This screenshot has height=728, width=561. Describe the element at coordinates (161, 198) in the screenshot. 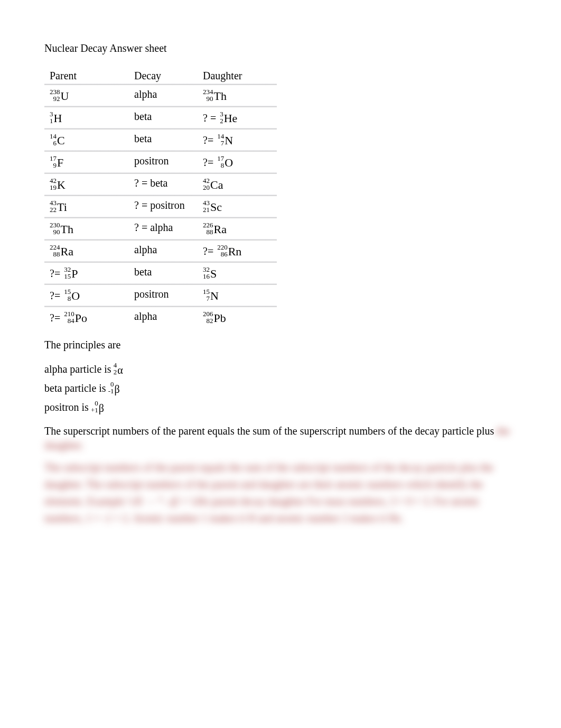

I see `decay-table: Parent Decay Daughter 238 92 U alpha 234…` at that location.